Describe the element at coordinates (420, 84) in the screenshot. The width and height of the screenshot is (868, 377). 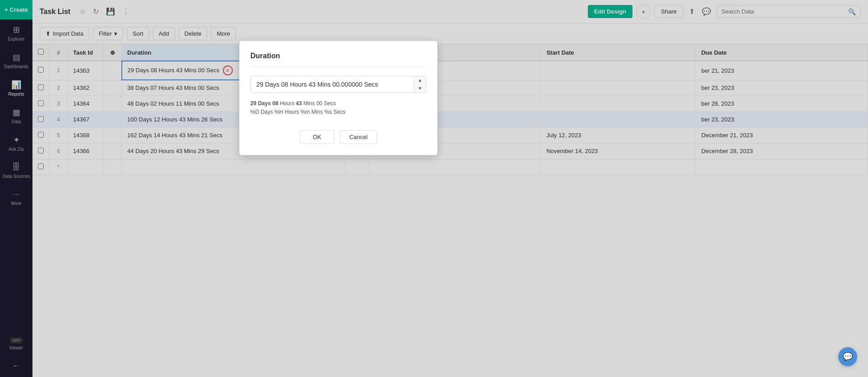
I see `duration-spinner: ▲ ▼` at that location.